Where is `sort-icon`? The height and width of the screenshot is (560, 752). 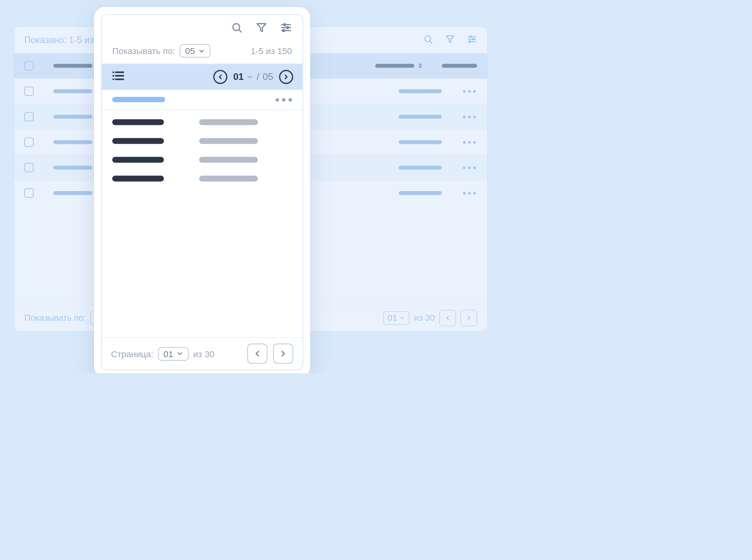 sort-icon is located at coordinates (420, 66).